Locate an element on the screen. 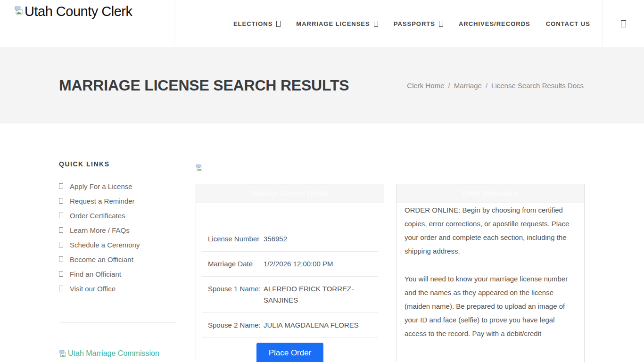 The image size is (644, 362). search-icon is located at coordinates (623, 24).